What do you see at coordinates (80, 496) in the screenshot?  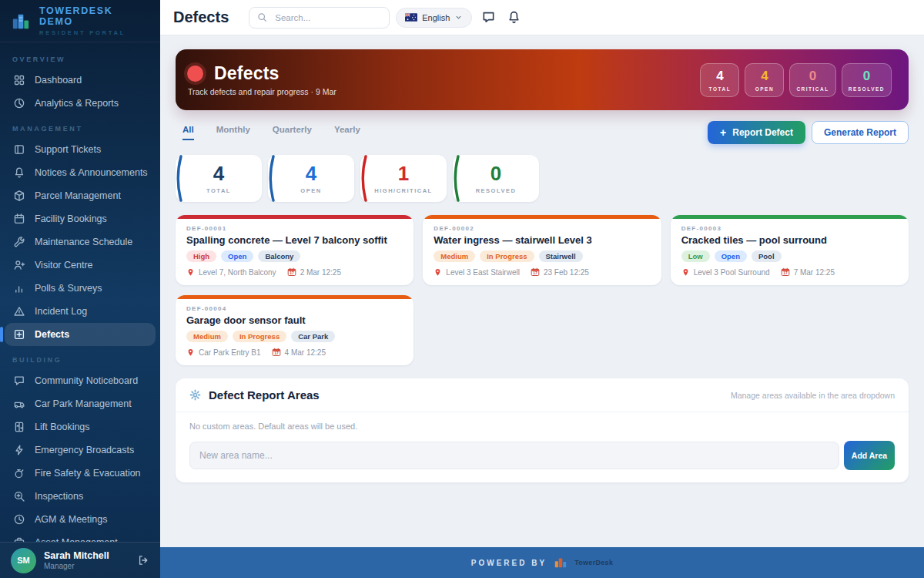 I see `sidebar-item-inspections: Inspections` at bounding box center [80, 496].